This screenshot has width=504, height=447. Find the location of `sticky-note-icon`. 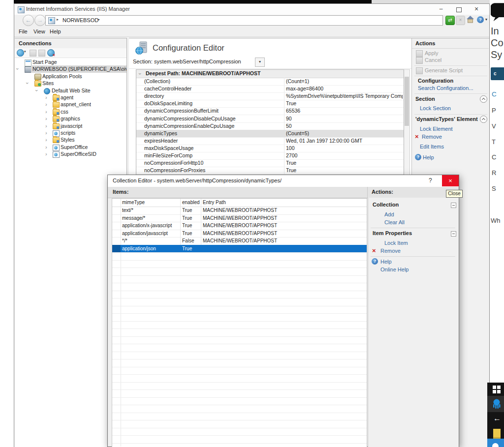

sticky-note-icon is located at coordinates (497, 434).